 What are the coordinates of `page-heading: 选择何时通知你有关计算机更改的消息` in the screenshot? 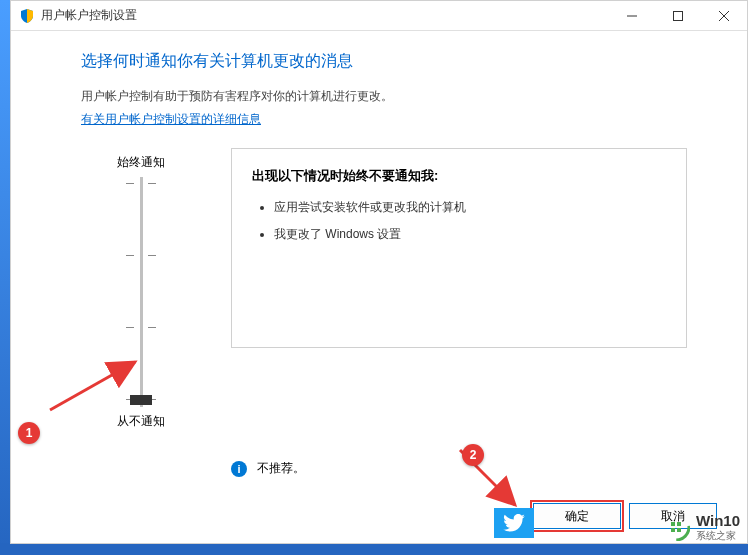 It's located at (384, 62).